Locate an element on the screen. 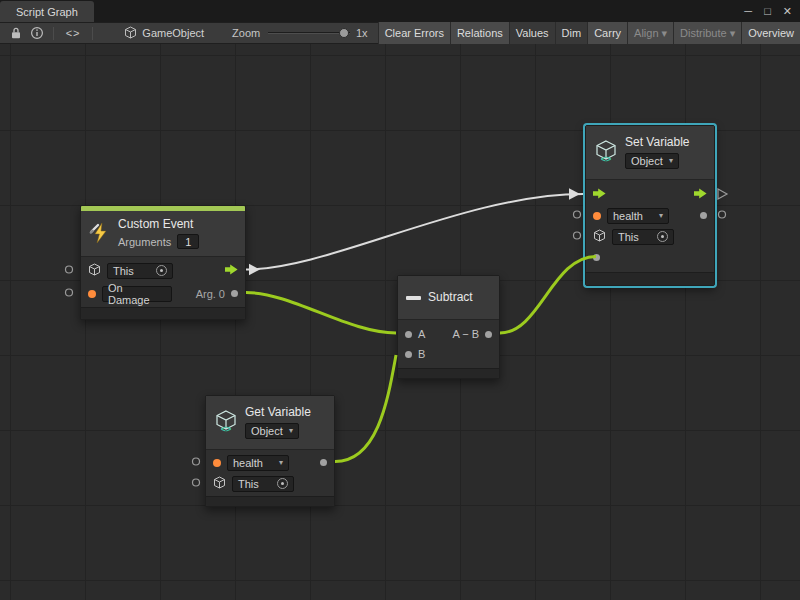 The image size is (800, 600). distribute-button: Distribute ▾ is located at coordinates (707, 33).